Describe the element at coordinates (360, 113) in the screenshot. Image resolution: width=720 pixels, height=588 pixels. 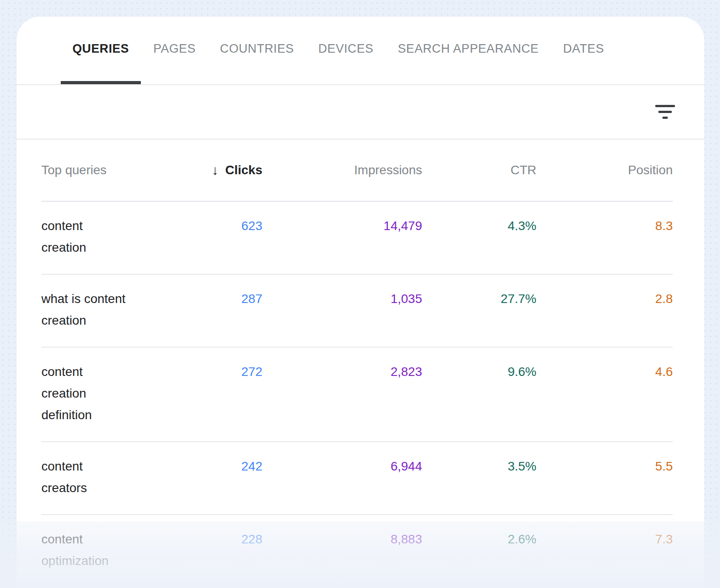
I see `table-toolbar` at that location.